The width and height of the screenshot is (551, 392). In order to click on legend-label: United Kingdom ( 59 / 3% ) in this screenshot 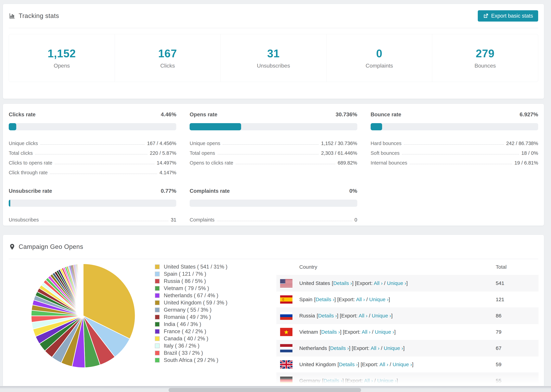, I will do `click(196, 303)`.